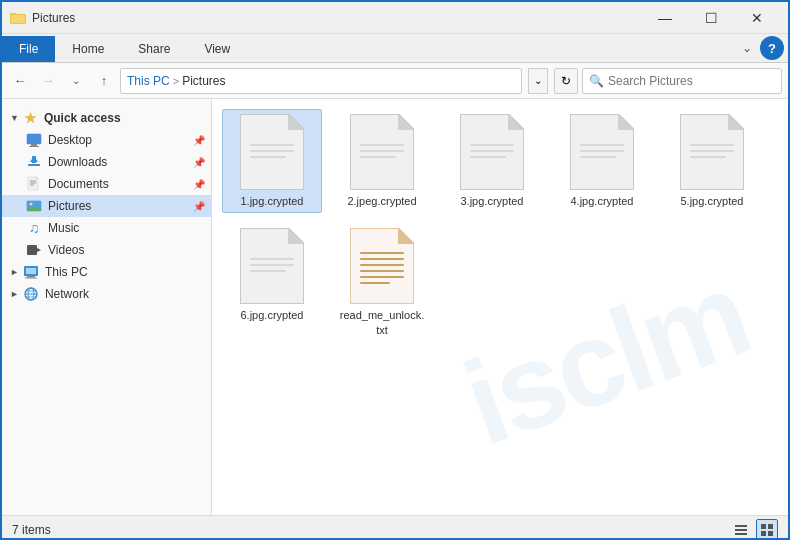  I want to click on this-pc-arrow: ►, so click(14, 272).